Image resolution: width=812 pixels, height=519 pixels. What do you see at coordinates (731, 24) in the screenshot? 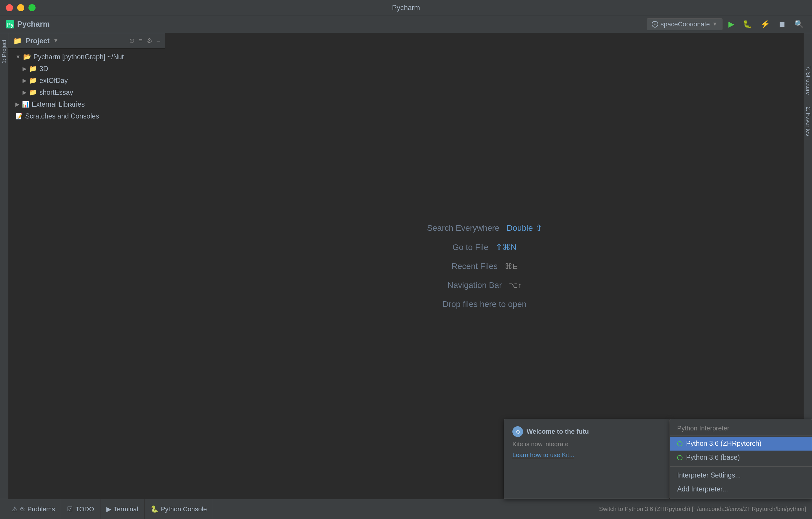
I see `run-button: ▶` at bounding box center [731, 24].